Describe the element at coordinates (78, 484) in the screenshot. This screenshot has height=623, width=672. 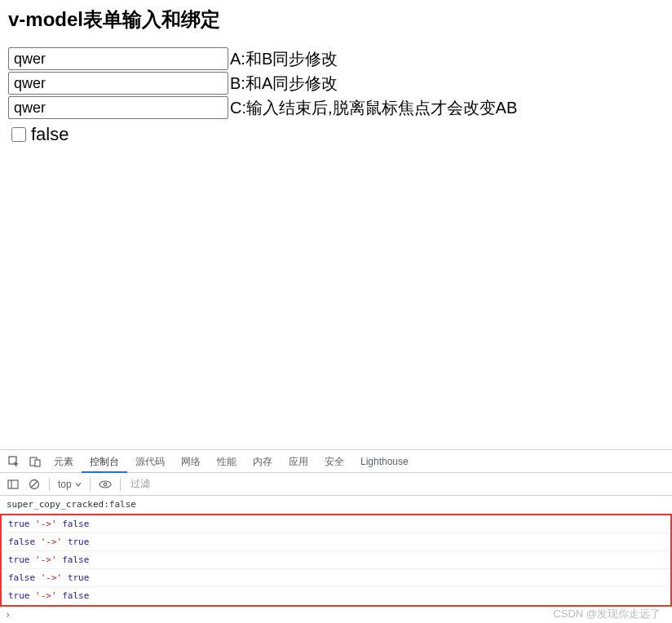
I see `chevron-down-icon` at that location.